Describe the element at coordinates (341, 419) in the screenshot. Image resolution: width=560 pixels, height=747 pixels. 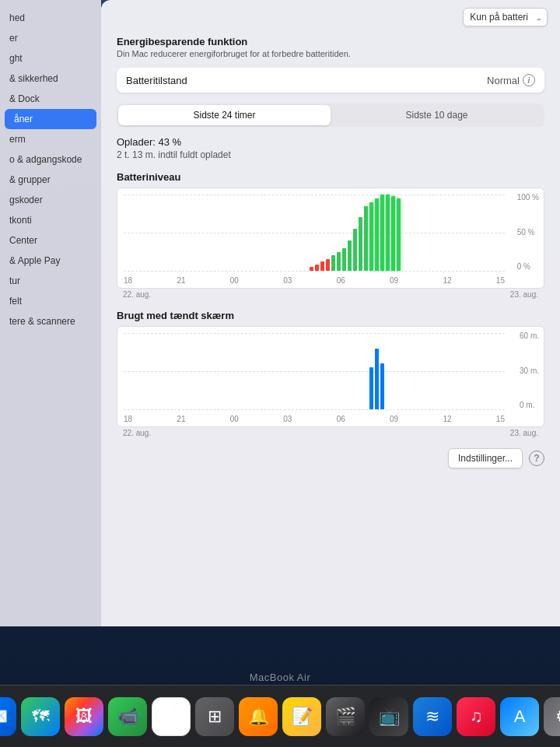
I see `sx-06: 06` at that location.